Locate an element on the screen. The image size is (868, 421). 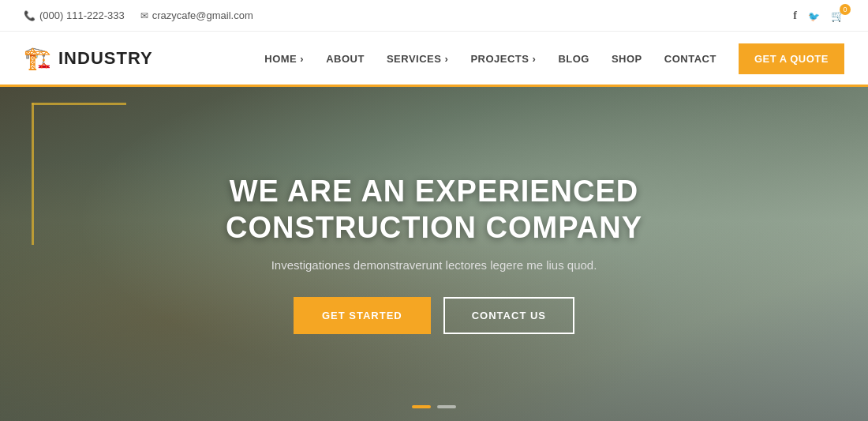
topbar: (000) 111-222-333 crazycafe@gmail.com 0 is located at coordinates (434, 16).